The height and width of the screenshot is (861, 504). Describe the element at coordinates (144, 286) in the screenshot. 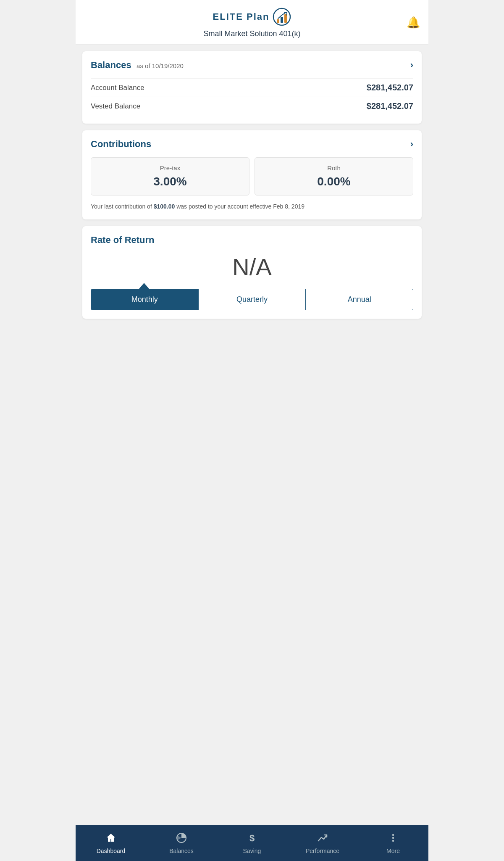

I see `tab-arrow-indicator` at that location.